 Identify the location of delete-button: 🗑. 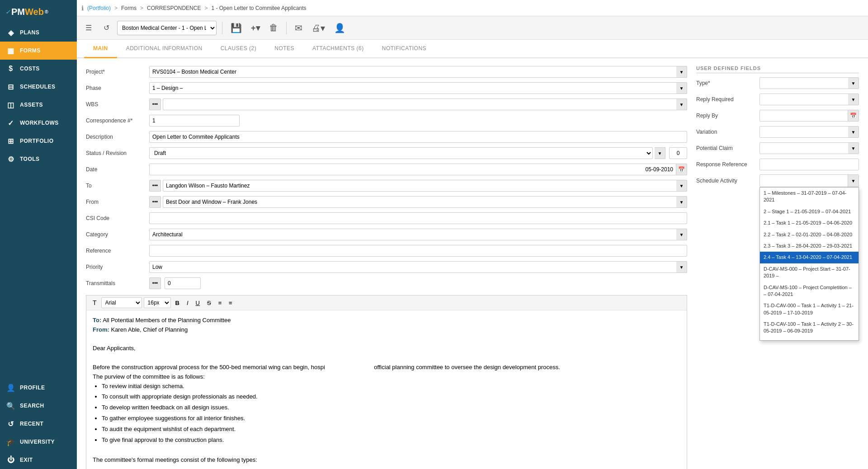
(274, 28).